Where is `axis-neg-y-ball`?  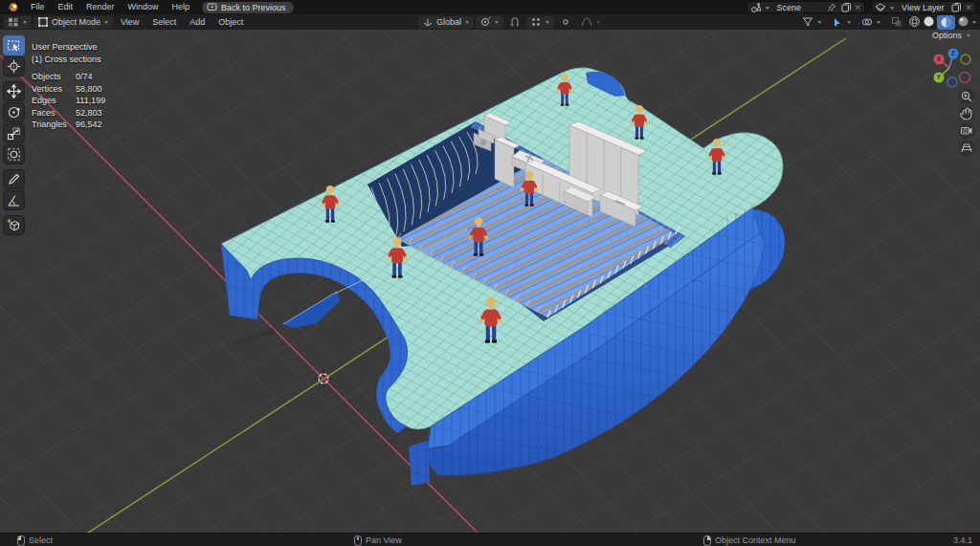
axis-neg-y-ball is located at coordinates (966, 59).